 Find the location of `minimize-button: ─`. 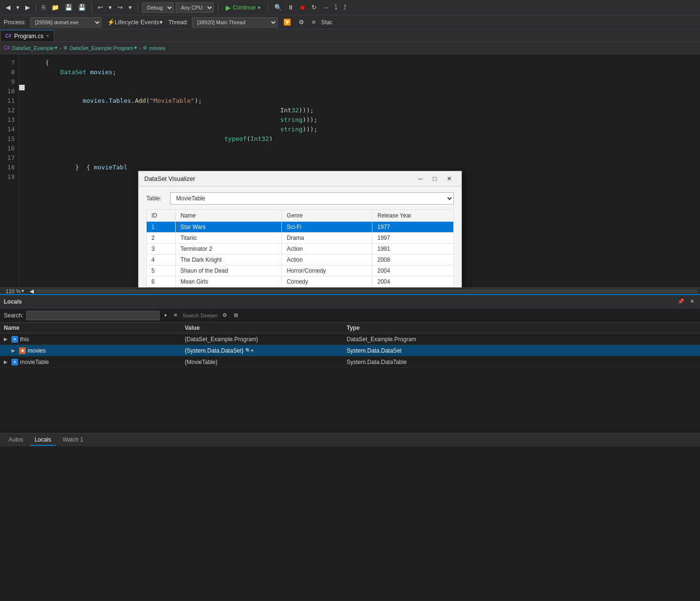

minimize-button: ─ is located at coordinates (420, 179).